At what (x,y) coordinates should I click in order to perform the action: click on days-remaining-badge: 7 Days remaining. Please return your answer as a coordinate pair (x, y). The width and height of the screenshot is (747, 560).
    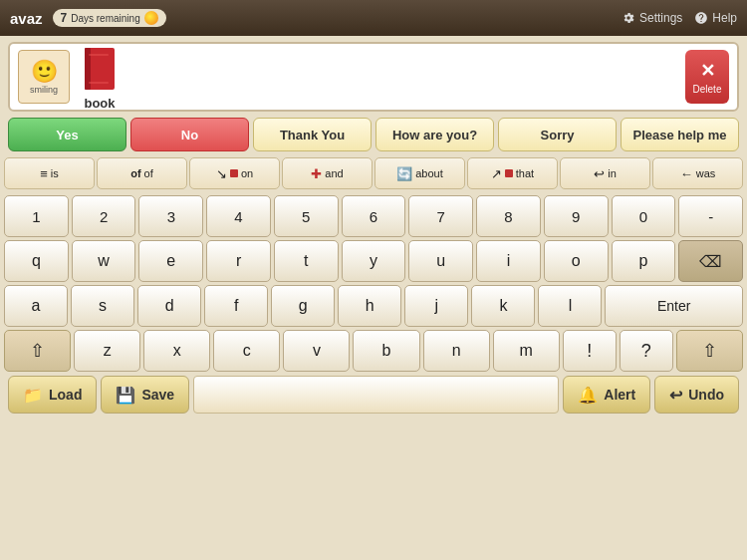
    Looking at the image, I should click on (110, 18).